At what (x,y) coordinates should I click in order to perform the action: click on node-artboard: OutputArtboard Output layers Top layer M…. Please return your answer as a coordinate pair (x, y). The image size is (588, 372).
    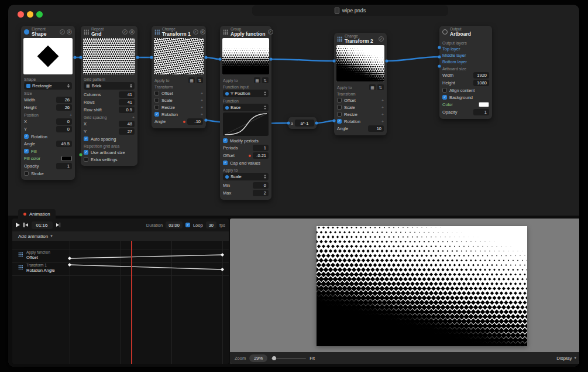
    Looking at the image, I should click on (466, 73).